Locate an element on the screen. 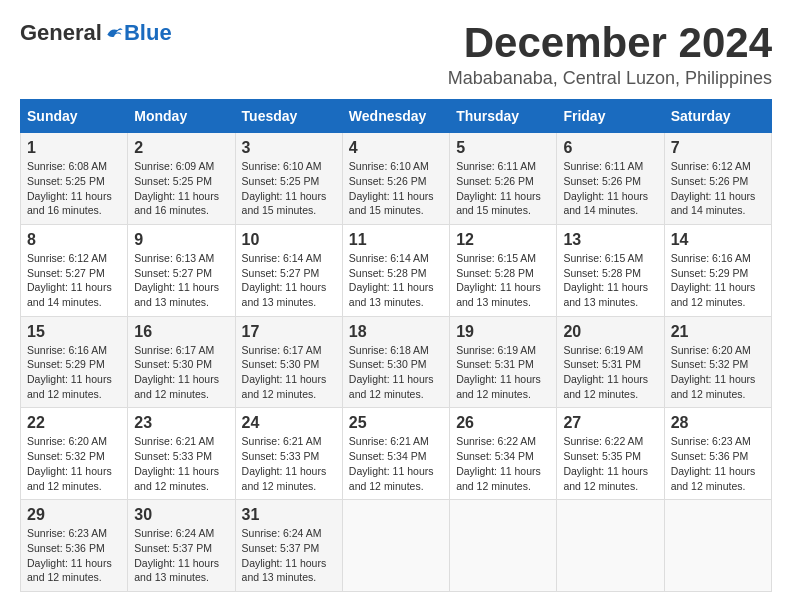 The height and width of the screenshot is (612, 792). calendar-day-cell: 5 Sunrise: 6:11 AMSunset: 5:26 PMDayligh… is located at coordinates (504, 179).